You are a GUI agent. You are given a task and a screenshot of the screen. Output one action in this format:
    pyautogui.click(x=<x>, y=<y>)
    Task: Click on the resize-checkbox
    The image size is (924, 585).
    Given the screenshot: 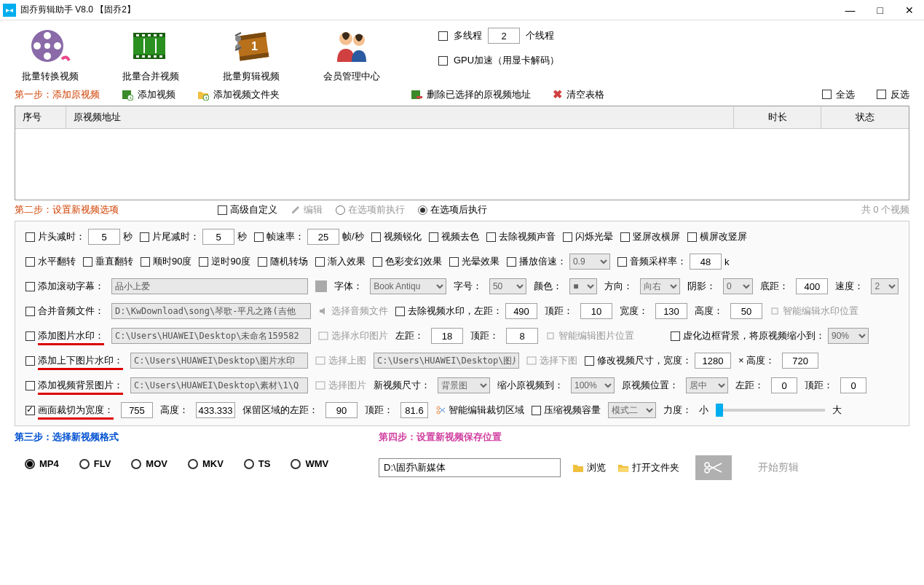 What is the action you would take?
    pyautogui.click(x=590, y=361)
    